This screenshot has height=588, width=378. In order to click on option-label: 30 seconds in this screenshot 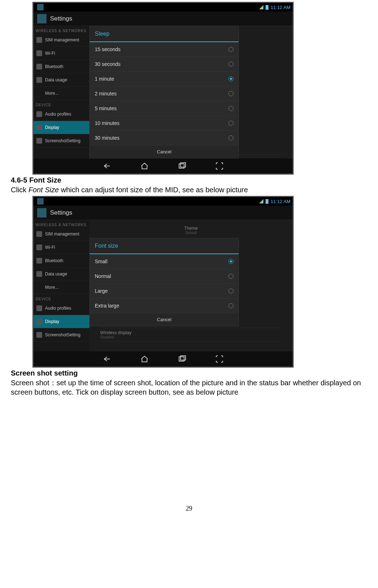, I will do `click(108, 64)`.